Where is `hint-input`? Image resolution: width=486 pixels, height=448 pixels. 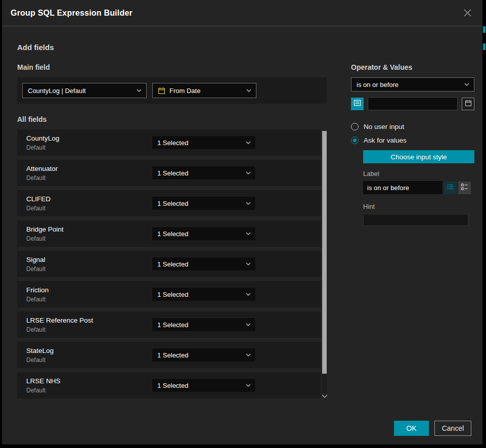 hint-input is located at coordinates (416, 220).